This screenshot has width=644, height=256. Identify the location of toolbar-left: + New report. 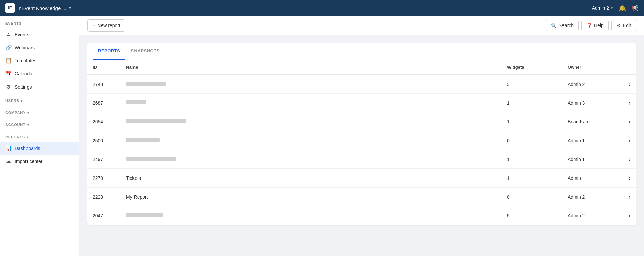
(106, 25).